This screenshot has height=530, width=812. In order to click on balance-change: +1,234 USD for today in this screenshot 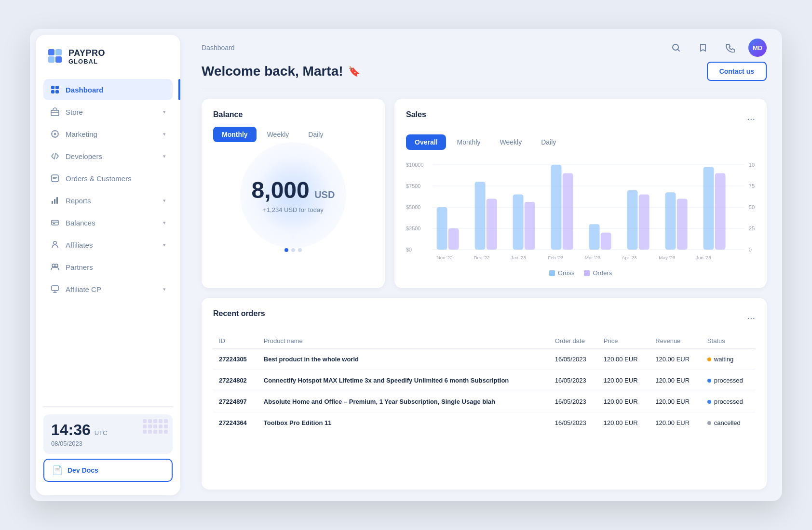, I will do `click(293, 210)`.